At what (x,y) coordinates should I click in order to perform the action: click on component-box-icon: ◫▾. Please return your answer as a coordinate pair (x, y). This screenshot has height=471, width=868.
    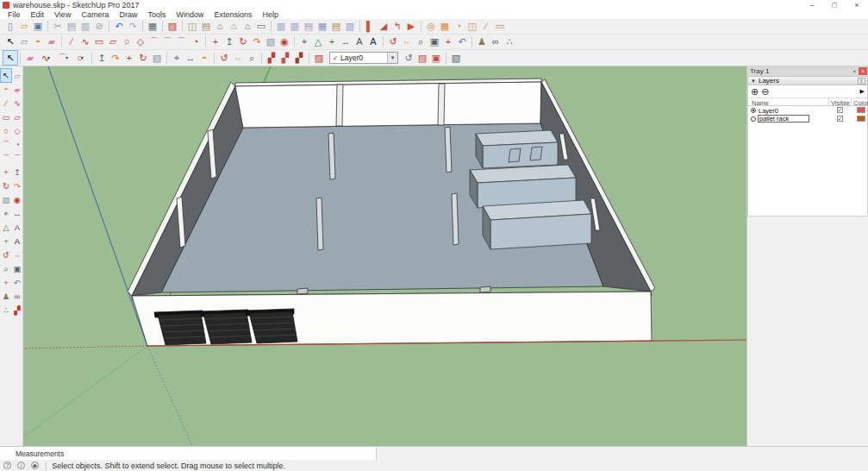
    Looking at the image, I should click on (192, 27).